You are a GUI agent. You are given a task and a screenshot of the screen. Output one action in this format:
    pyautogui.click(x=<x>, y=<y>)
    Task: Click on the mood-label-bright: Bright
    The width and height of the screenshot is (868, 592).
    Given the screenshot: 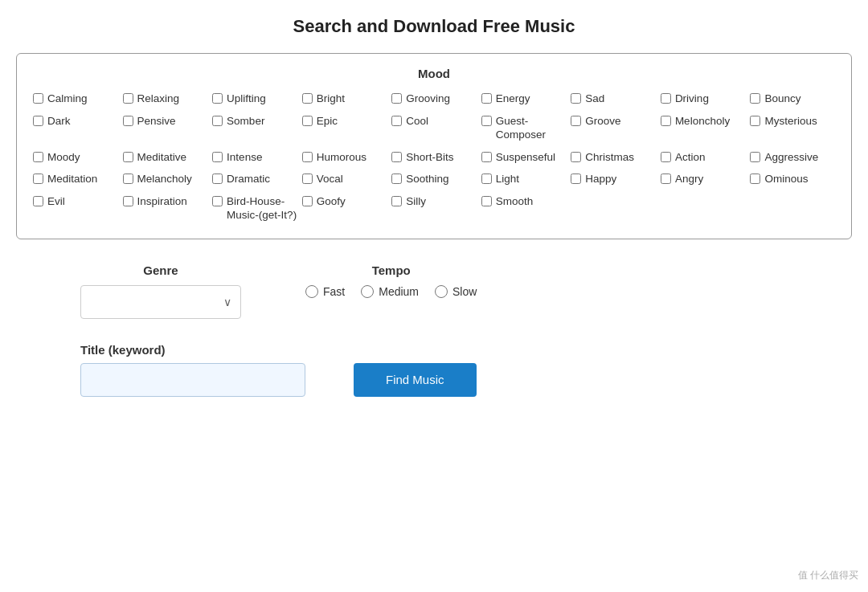 What is the action you would take?
    pyautogui.click(x=331, y=99)
    